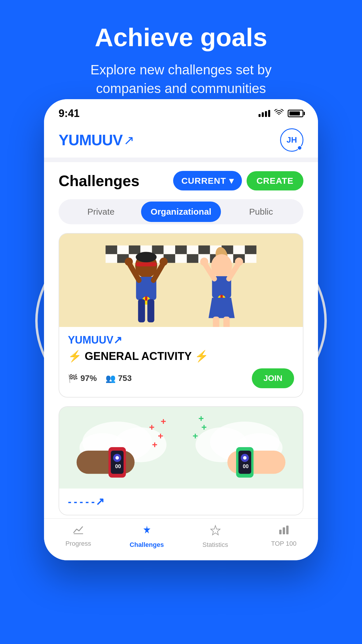 This screenshot has height=644, width=362. I want to click on status-bar: 9:41, so click(181, 111).